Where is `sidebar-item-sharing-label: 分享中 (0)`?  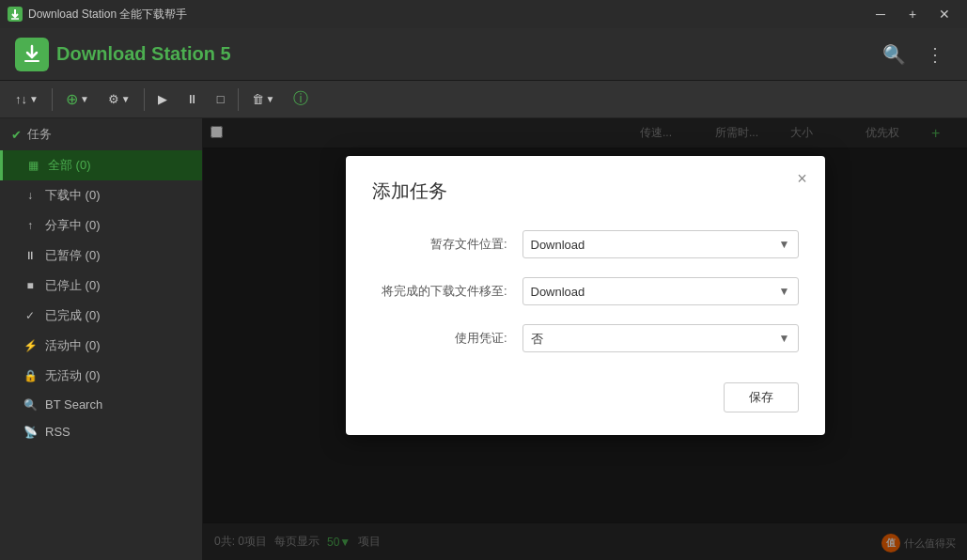 sidebar-item-sharing-label: 分享中 (0) is located at coordinates (73, 226).